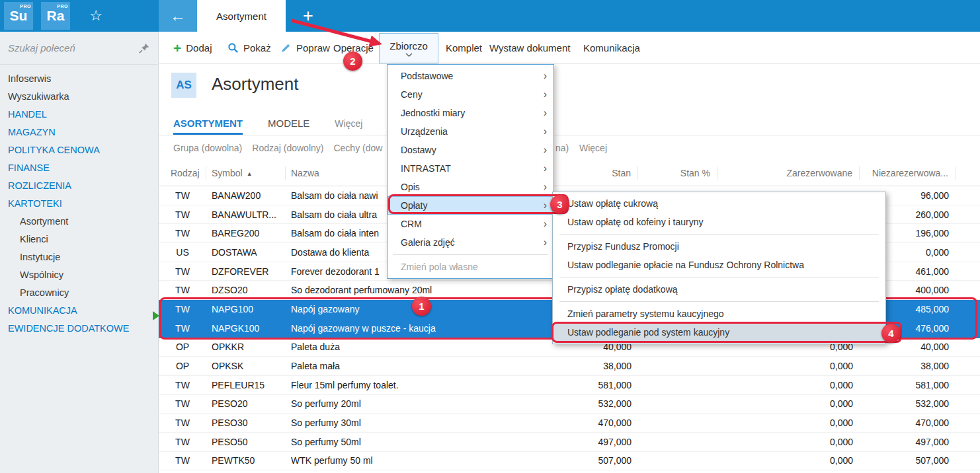 Image resolution: width=980 pixels, height=473 pixels. Describe the element at coordinates (719, 246) in the screenshot. I see `submenu-item-fundusz-promocji: Przypisz Fundusz Promocji` at that location.